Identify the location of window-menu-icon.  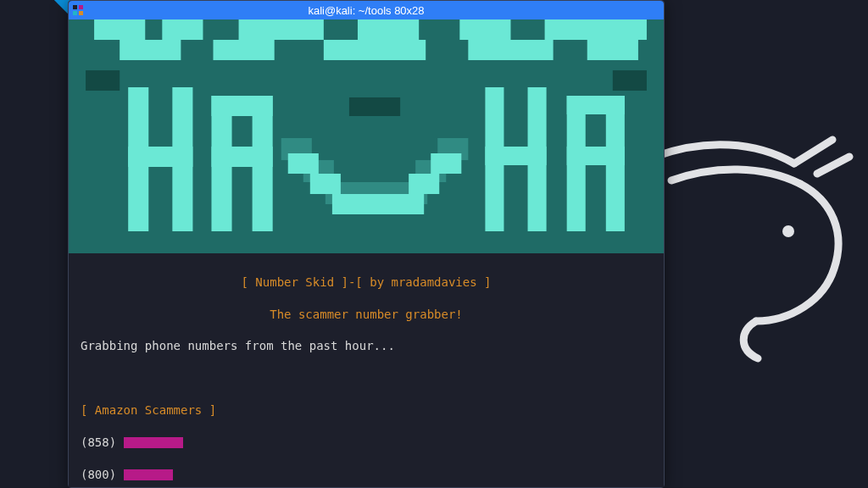
(78, 10).